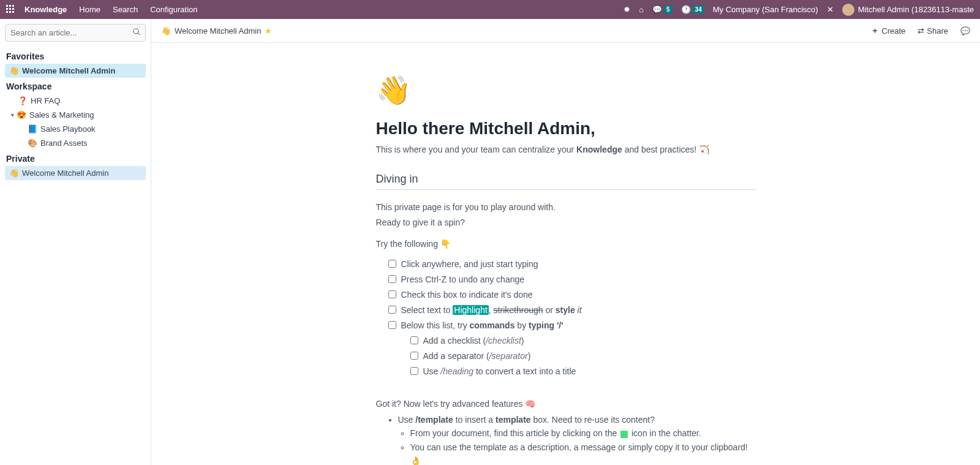 Image resolution: width=980 pixels, height=465 pixels. I want to click on tree-item-label: Sales & Marketing, so click(62, 115).